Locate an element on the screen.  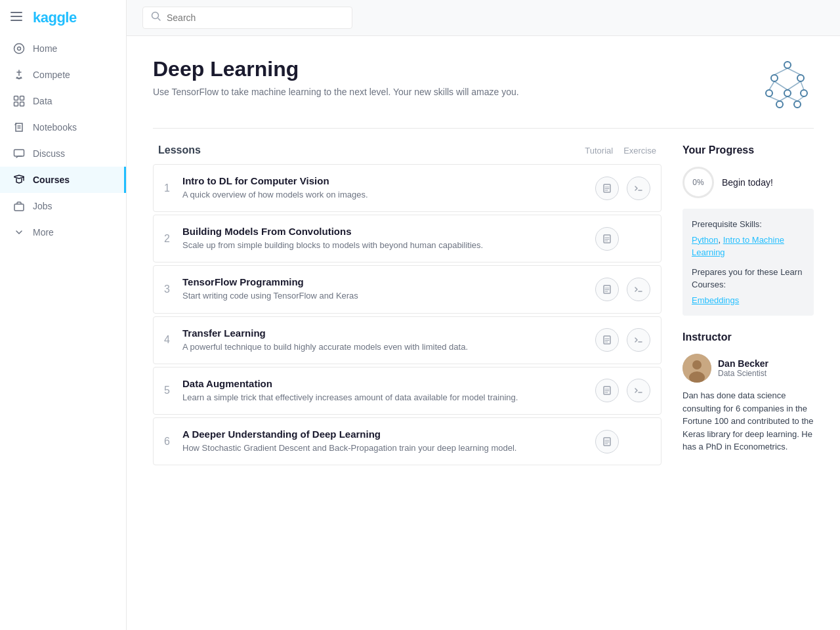
no-exercise-placeholder is located at coordinates (639, 239).